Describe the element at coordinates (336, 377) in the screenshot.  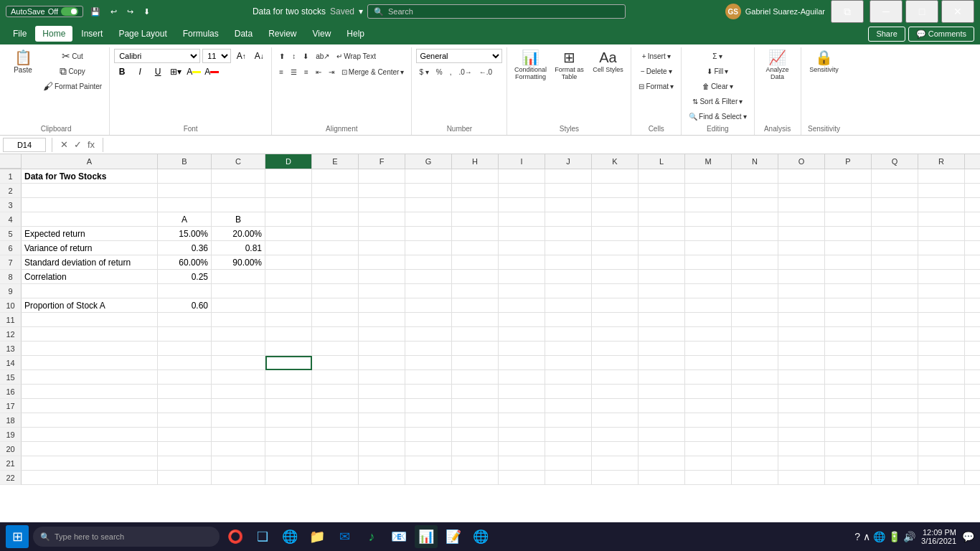
I see `cell-E15` at that location.